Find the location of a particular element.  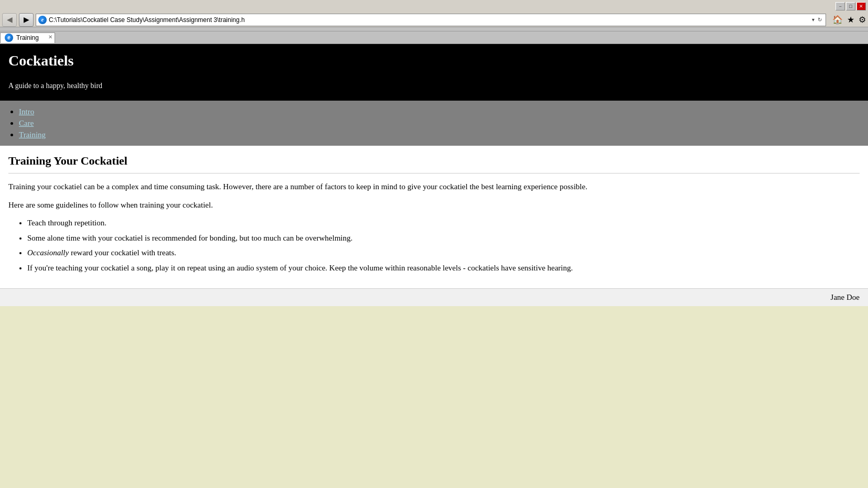

close-button: ✕ is located at coordinates (861, 6).